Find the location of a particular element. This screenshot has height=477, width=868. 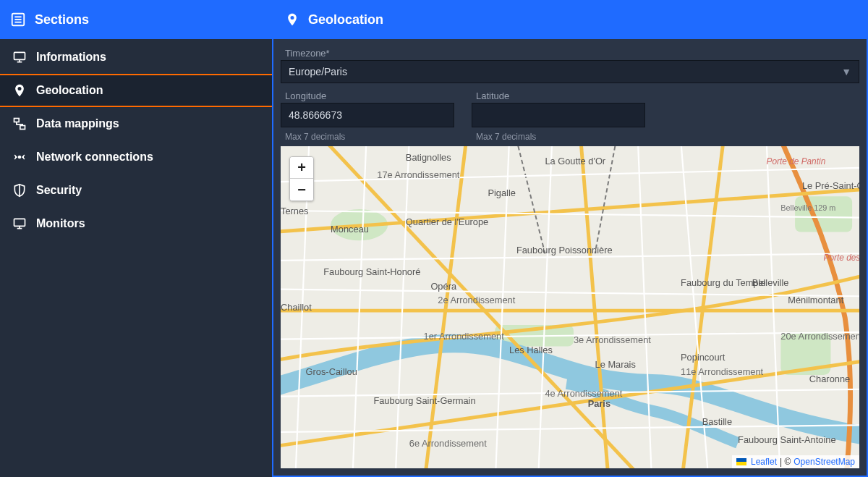

flag-icon is located at coordinates (741, 462).